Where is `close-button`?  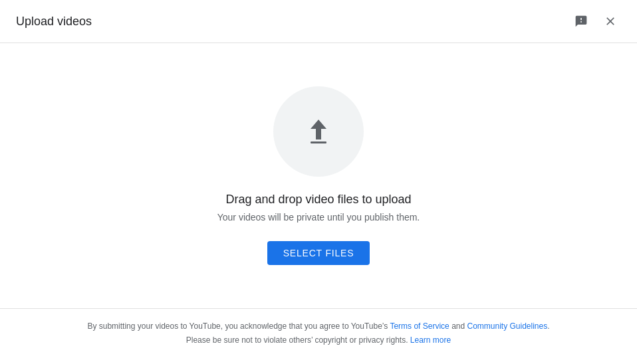 close-button is located at coordinates (610, 21).